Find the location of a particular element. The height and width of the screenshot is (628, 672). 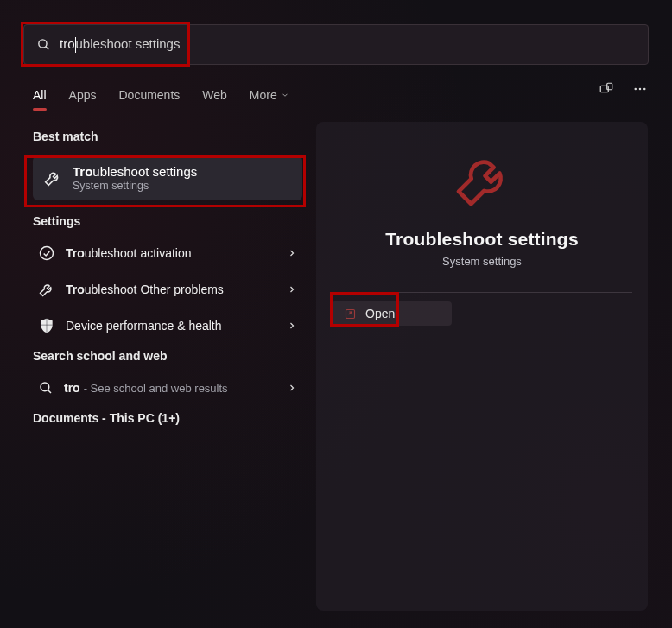

best-match-title: Troubleshoot settings is located at coordinates (135, 171).